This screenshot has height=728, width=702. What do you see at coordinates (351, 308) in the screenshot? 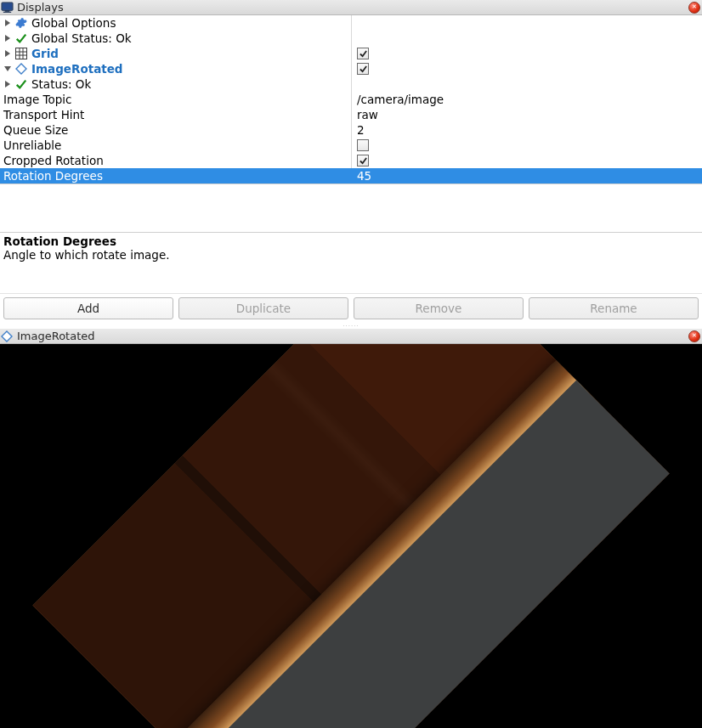
I see `displays-button-row: Add Duplicate Remove Rename` at bounding box center [351, 308].